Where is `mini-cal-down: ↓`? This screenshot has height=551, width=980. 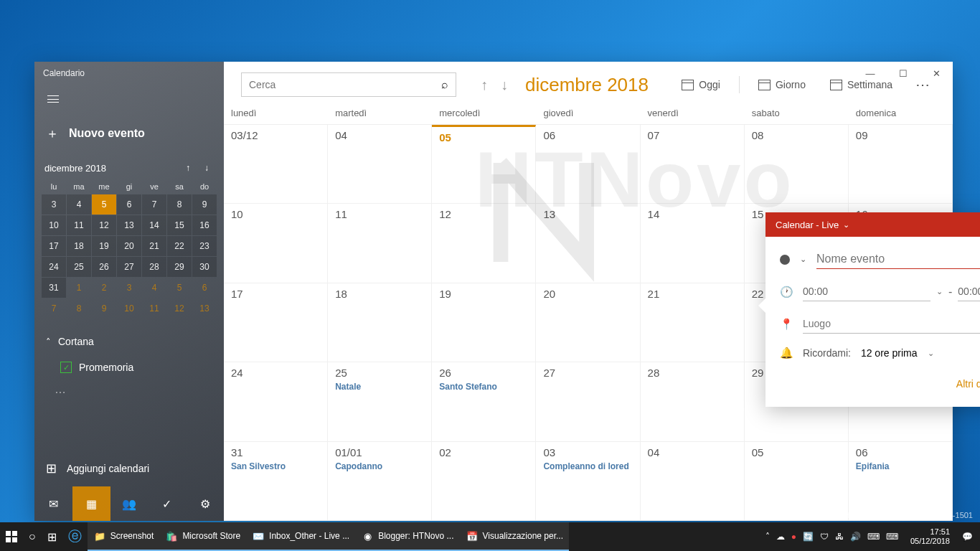
mini-cal-down: ↓ is located at coordinates (207, 168).